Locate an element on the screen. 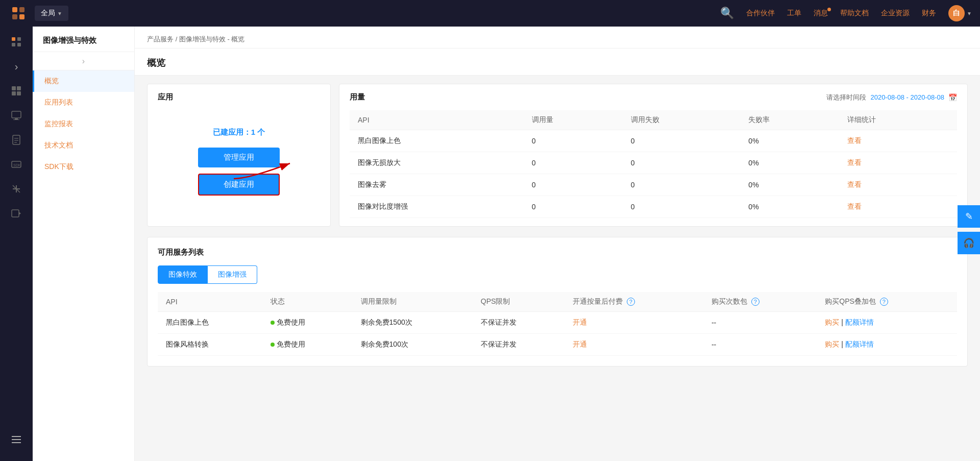 This screenshot has width=980, height=461. edit-float-button: ✎ is located at coordinates (969, 216).